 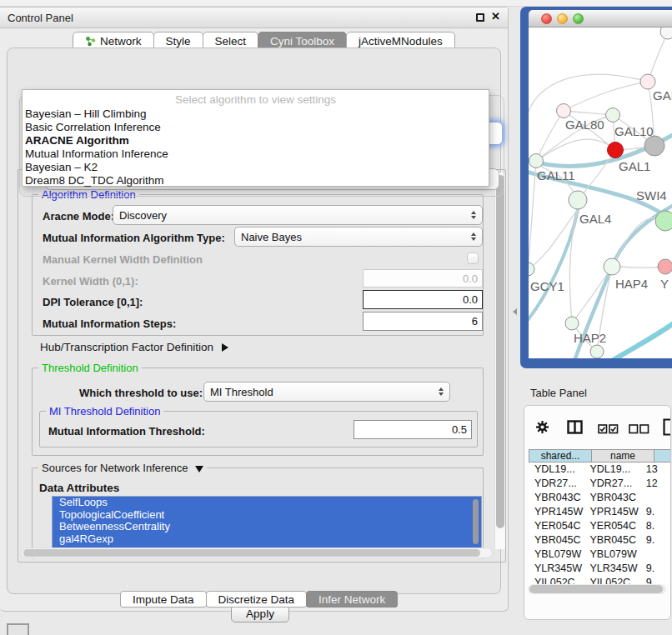 What do you see at coordinates (423, 322) in the screenshot?
I see `mi-steps-input: 6` at bounding box center [423, 322].